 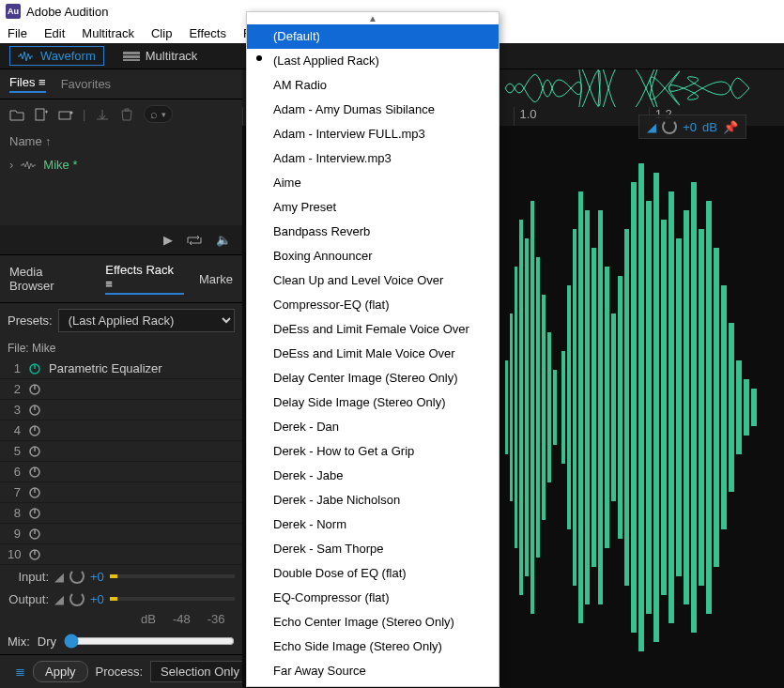 I want to click on preset-option: Adam - Amy Dumas Sibilance, so click(x=373, y=110).